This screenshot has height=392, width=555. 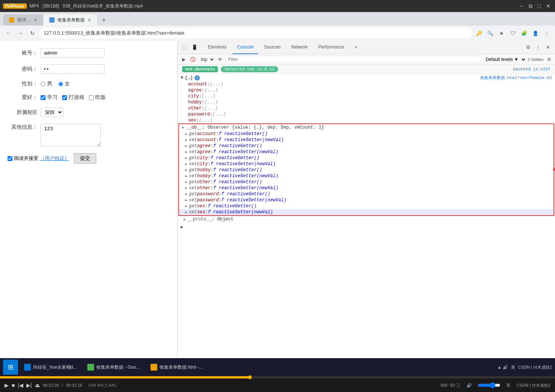 What do you see at coordinates (356, 47) in the screenshot?
I see `tab-more: »` at bounding box center [356, 47].